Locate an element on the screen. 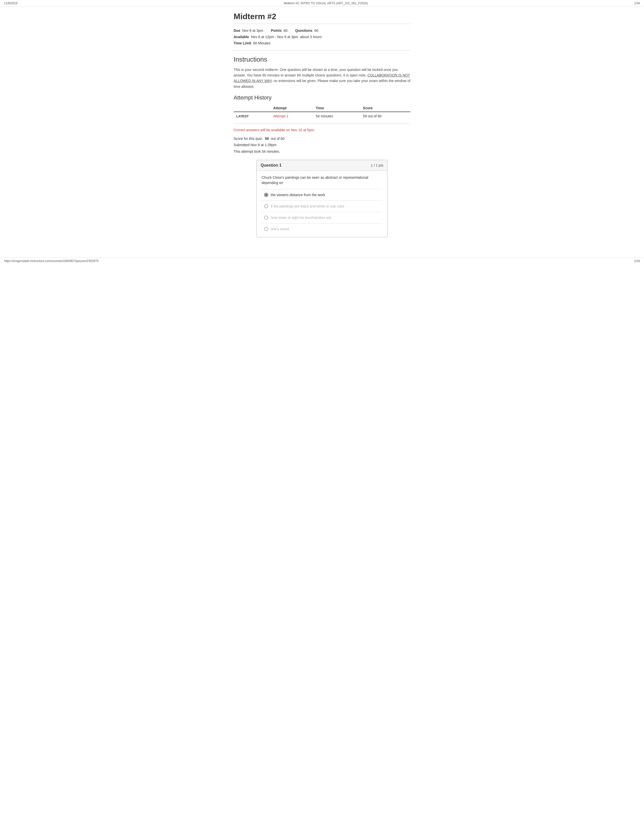  due-value: Nov 8 at 3pm is located at coordinates (253, 31).